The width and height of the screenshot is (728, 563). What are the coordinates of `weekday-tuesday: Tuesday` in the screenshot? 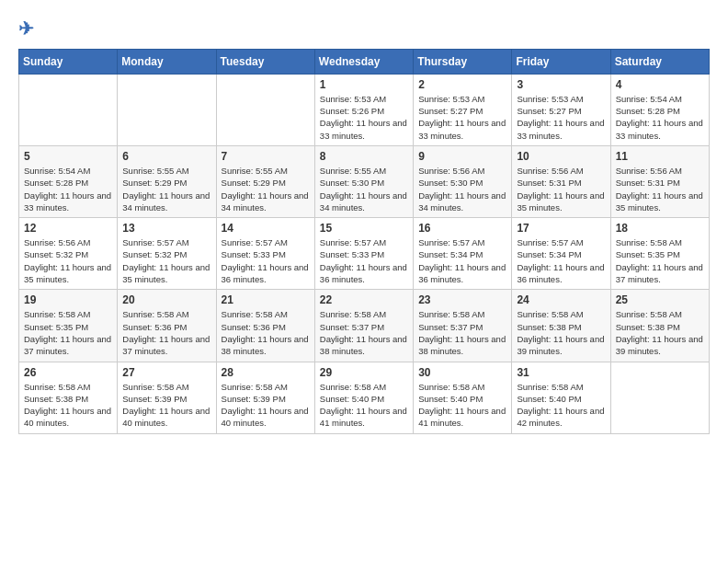 It's located at (265, 61).